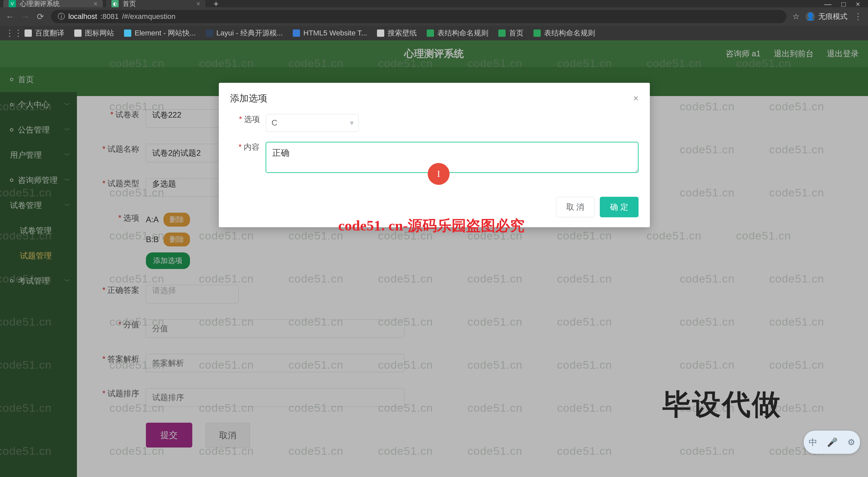  Describe the element at coordinates (10, 17) in the screenshot. I see `back-icon: ←` at that location.